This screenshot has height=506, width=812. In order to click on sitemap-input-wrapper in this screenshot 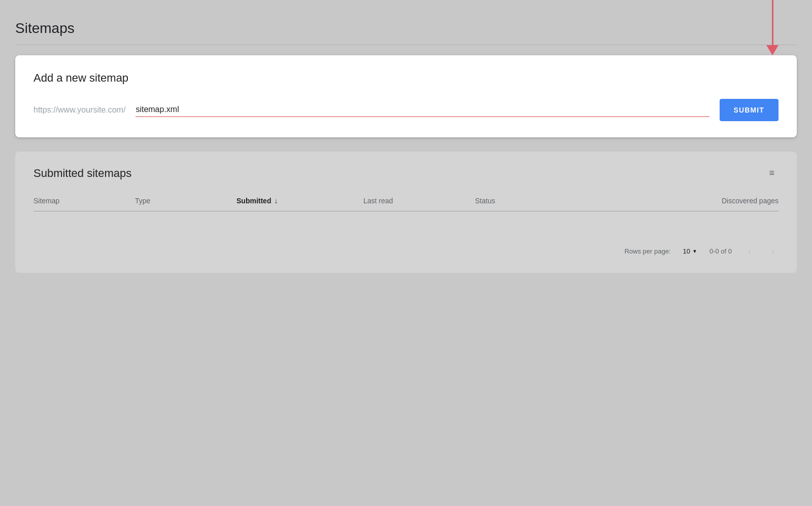, I will do `click(422, 110)`.